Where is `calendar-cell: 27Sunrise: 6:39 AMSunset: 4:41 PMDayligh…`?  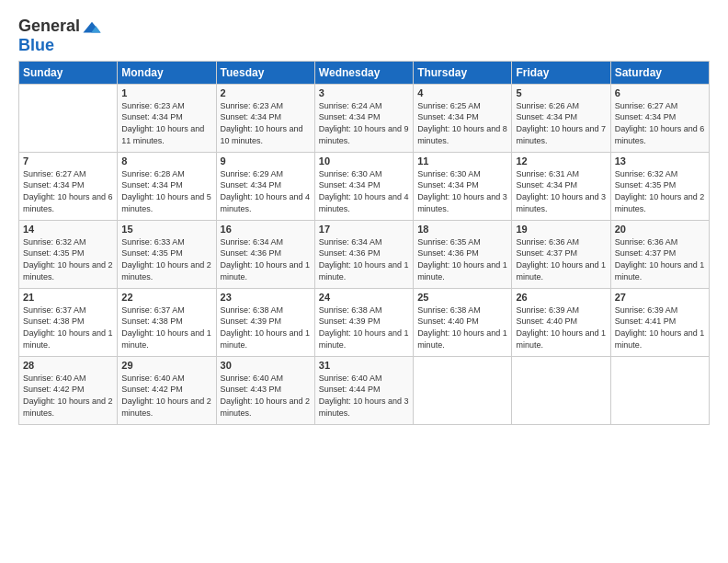 calendar-cell: 27Sunrise: 6:39 AMSunset: 4:41 PMDayligh… is located at coordinates (660, 322).